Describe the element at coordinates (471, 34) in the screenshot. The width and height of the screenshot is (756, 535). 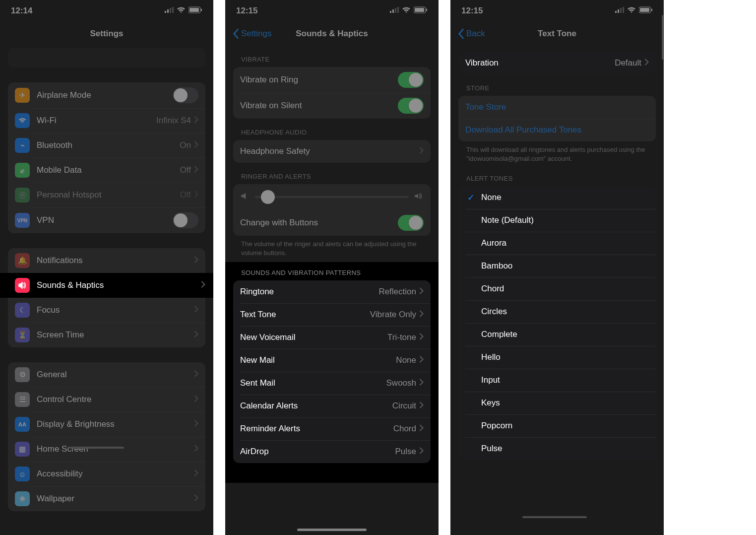
I see `back-button: Back` at that location.